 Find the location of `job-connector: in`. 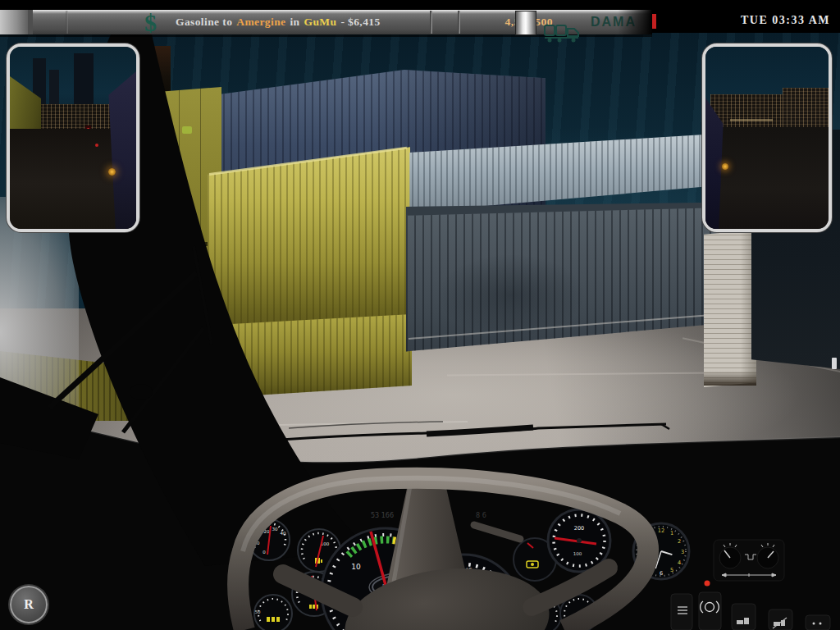

job-connector: in is located at coordinates (294, 22).